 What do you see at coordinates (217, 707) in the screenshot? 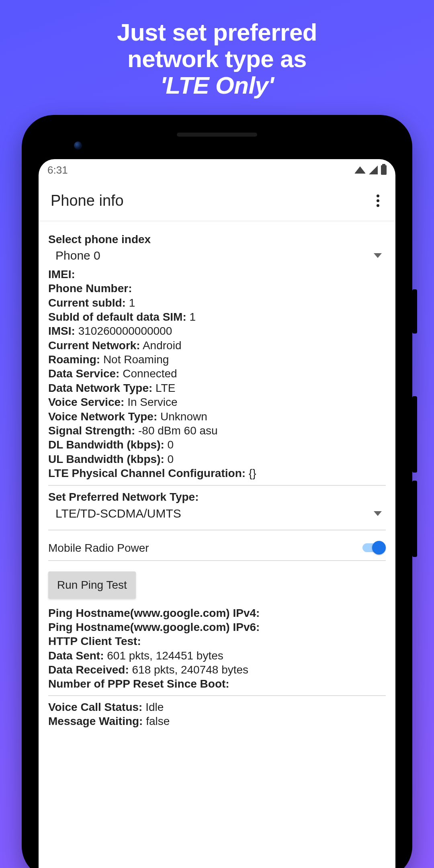
I see `voice-call-status-row: Voice Call Status: Idle` at bounding box center [217, 707].